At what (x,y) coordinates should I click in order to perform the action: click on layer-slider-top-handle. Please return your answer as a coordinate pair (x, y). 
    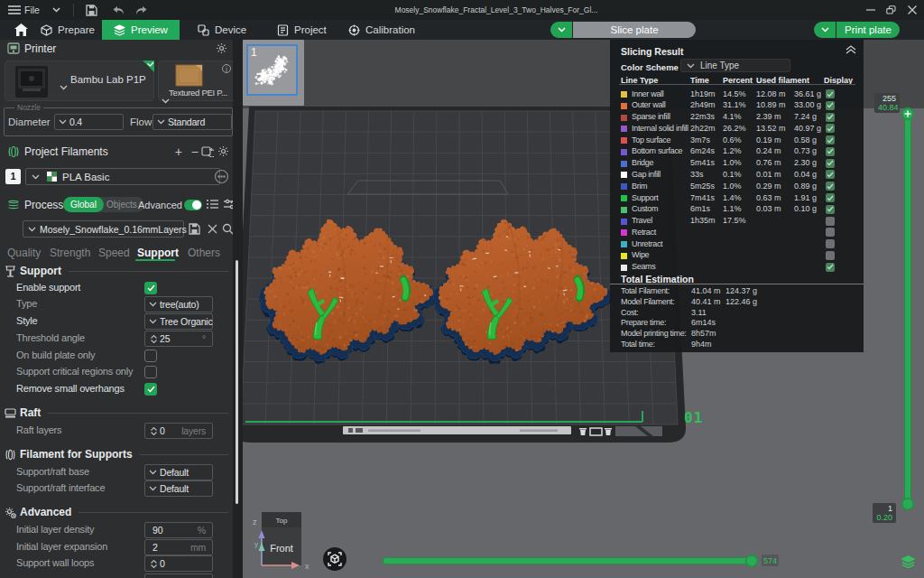
    Looking at the image, I should click on (908, 114).